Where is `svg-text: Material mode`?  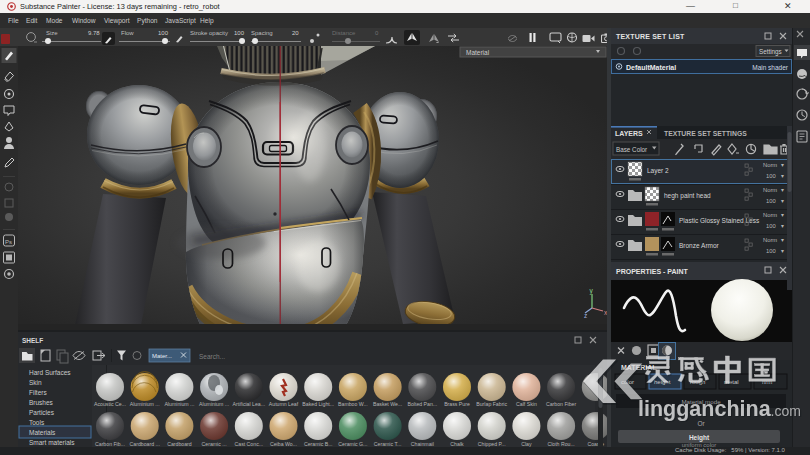
svg-text: Material mode is located at coordinates (701, 402).